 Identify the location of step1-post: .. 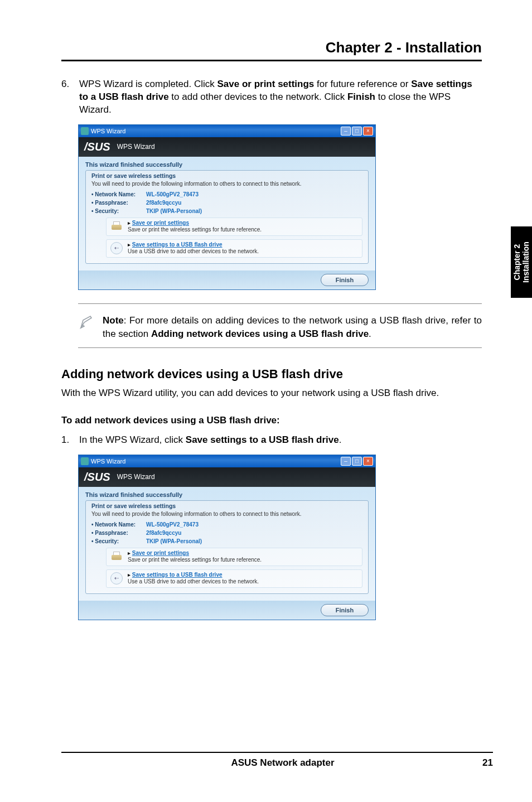
(340, 439).